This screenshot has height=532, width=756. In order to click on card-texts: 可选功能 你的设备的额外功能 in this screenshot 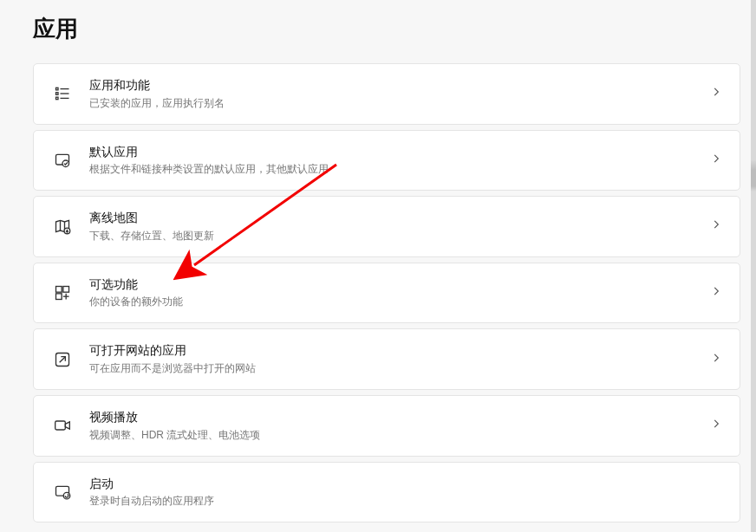, I will do `click(394, 293)`.